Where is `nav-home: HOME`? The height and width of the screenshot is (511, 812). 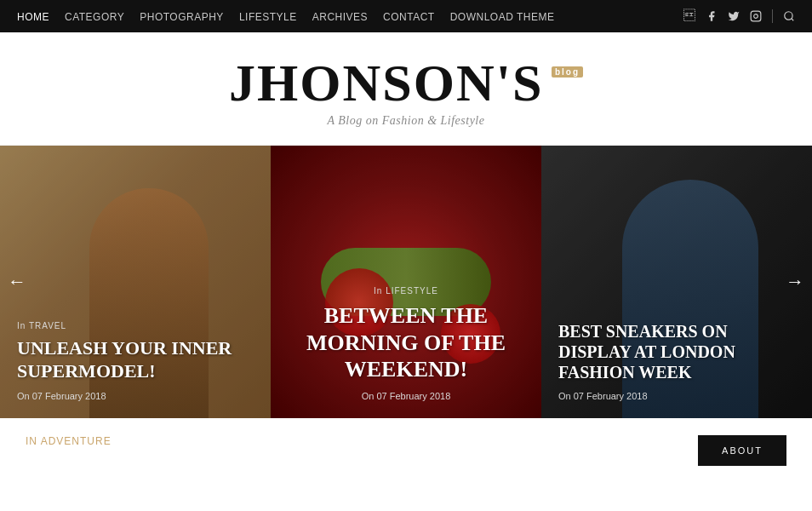 nav-home: HOME is located at coordinates (33, 17).